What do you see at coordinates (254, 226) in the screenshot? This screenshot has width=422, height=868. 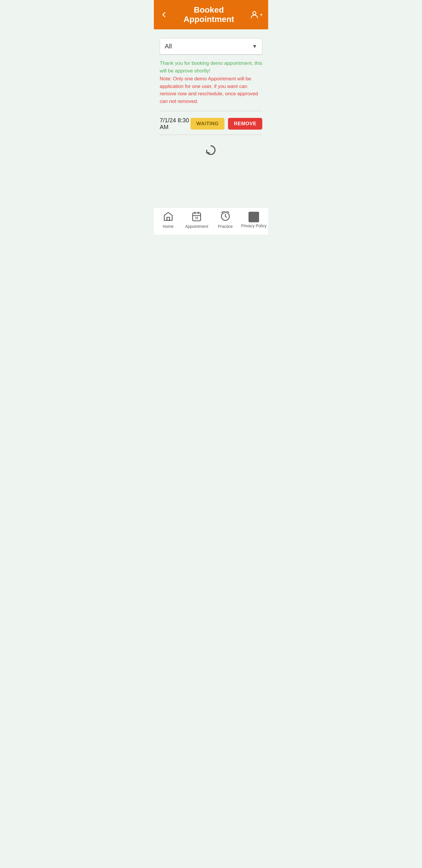 I see `nav-label-privacy: Privacy Policy` at bounding box center [254, 226].